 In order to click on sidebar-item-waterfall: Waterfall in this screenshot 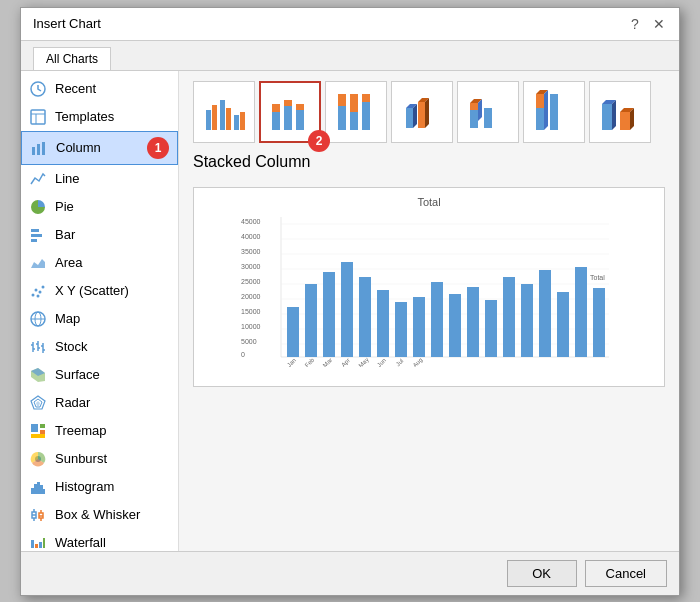, I will do `click(100, 540)`.